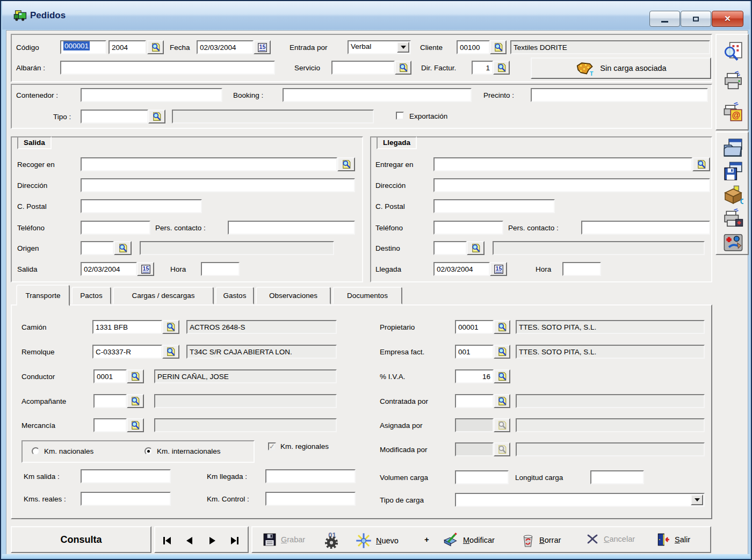 This screenshot has width=752, height=560. Describe the element at coordinates (367, 295) in the screenshot. I see `tab-documentos: Documentos` at that location.